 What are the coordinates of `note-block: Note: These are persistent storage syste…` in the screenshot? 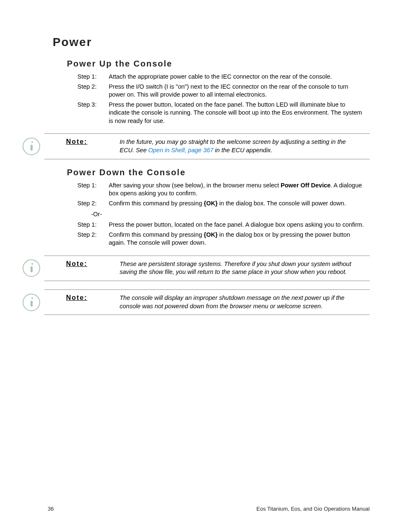 It's located at (207, 269).